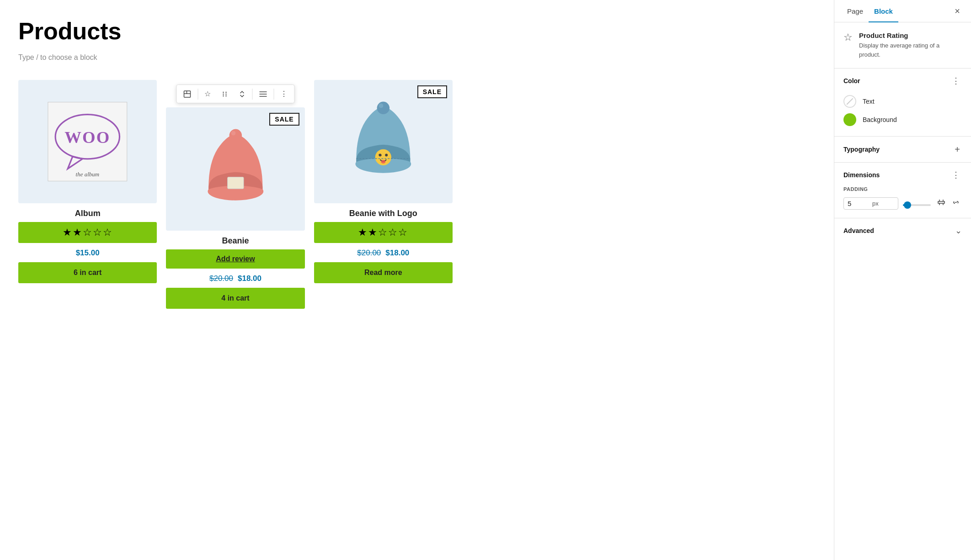  I want to click on product-1-rating-bar: ★★☆☆☆, so click(88, 232).